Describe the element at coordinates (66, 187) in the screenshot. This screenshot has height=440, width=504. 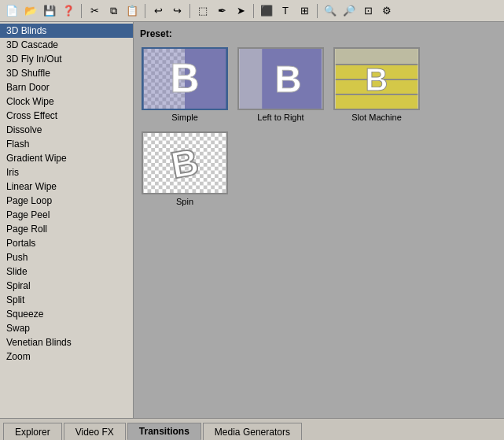
I see `sidebar-item-linear-wipe: Linear Wipe` at that location.